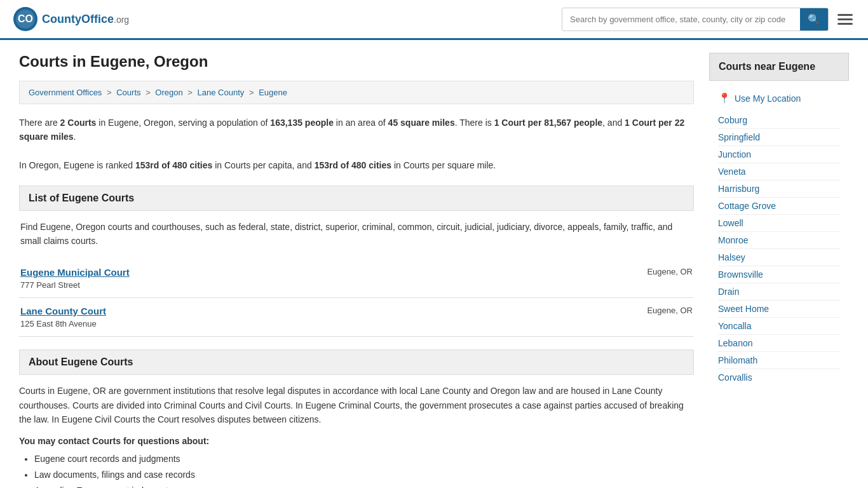 The image size is (868, 488). Describe the element at coordinates (779, 206) in the screenshot. I see `sidebar-city-cottage-grove: Cottage Grove` at that location.